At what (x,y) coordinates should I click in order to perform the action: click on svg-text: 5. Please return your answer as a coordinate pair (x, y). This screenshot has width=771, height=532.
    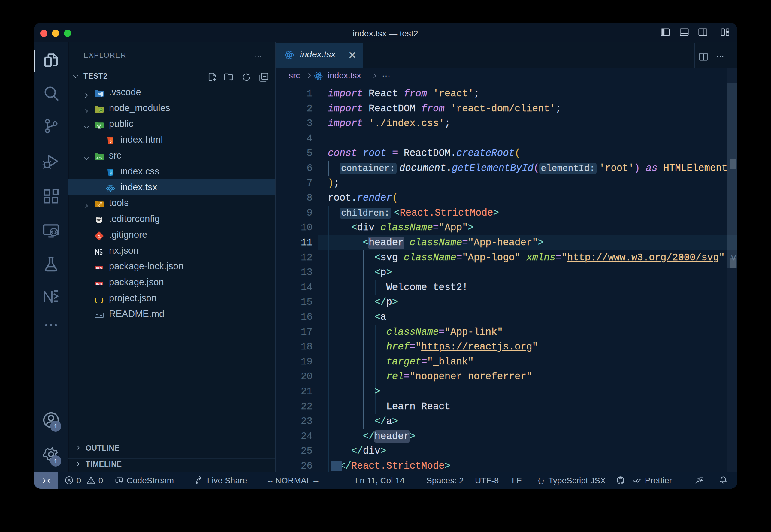
    Looking at the image, I should click on (110, 141).